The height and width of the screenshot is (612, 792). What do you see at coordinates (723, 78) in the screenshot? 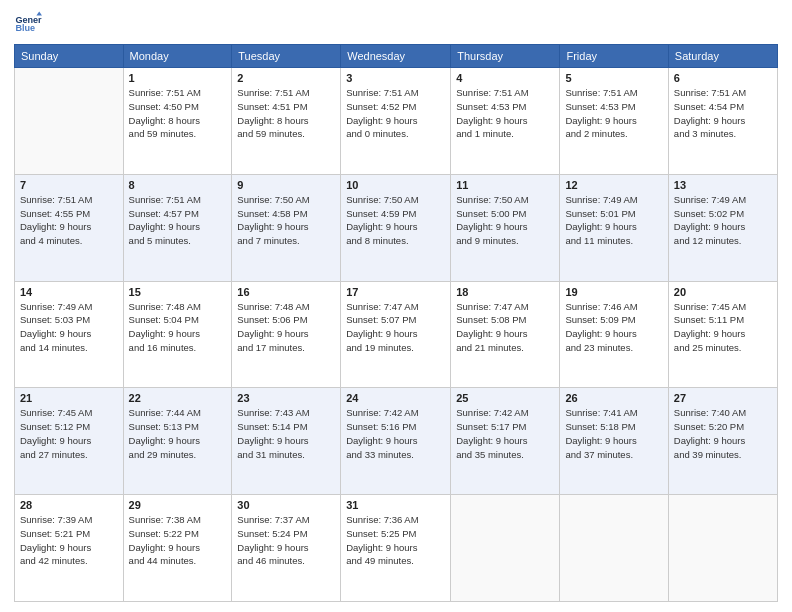
I see `day-number: 6` at bounding box center [723, 78].